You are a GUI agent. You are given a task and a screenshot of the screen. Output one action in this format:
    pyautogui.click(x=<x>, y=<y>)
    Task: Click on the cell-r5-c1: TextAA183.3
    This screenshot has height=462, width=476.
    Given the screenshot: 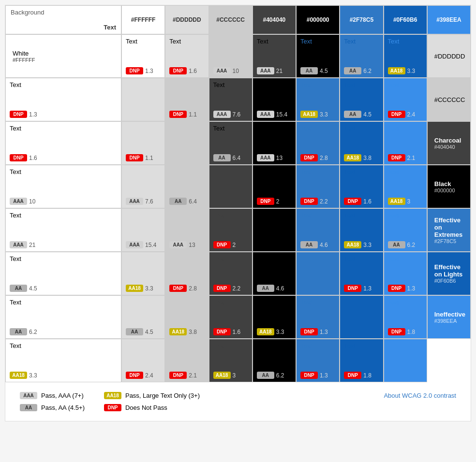 What is the action you would take?
    pyautogui.click(x=143, y=274)
    